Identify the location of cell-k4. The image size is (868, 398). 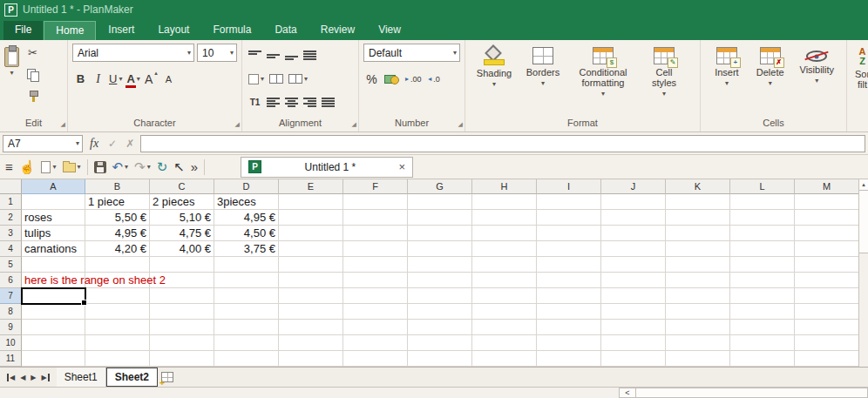
(698, 249).